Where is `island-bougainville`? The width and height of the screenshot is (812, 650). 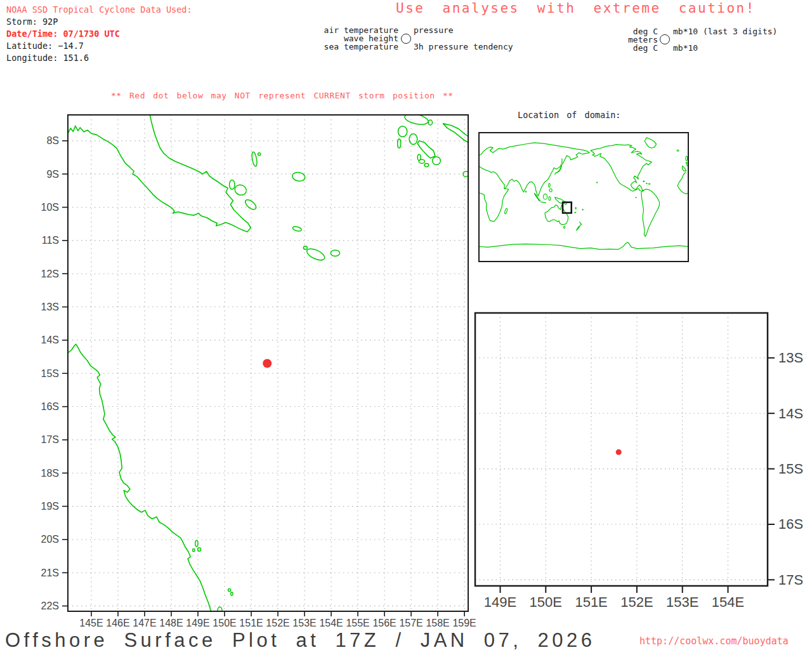
island-bougainville is located at coordinates (457, 133).